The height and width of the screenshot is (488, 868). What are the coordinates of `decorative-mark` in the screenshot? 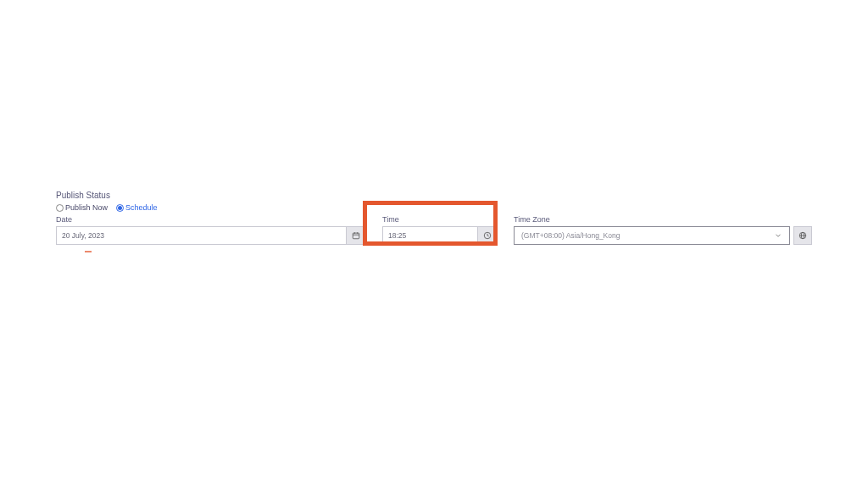 It's located at (88, 252).